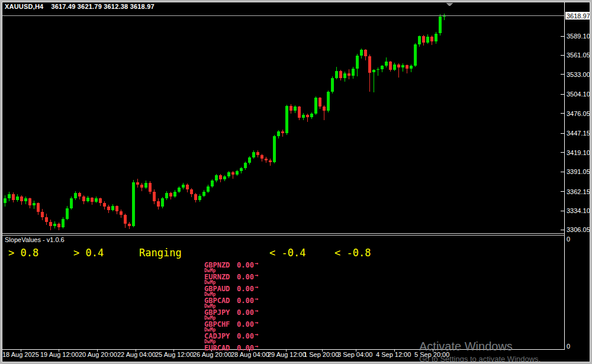  Describe the element at coordinates (480, 359) in the screenshot. I see `activate-windows-hint: Go to Settings to activate Windows.` at that location.